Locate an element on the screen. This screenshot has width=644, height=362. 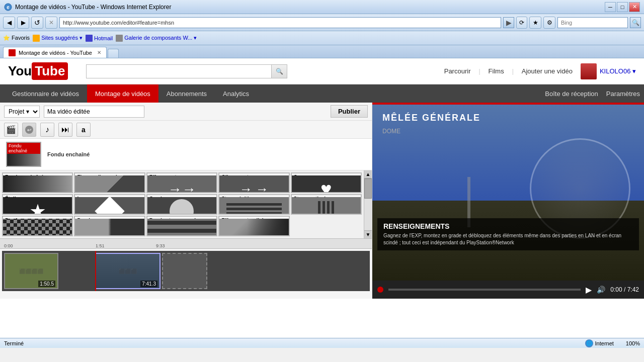
scroll-up-arrow: ▲ is located at coordinates (368, 174).